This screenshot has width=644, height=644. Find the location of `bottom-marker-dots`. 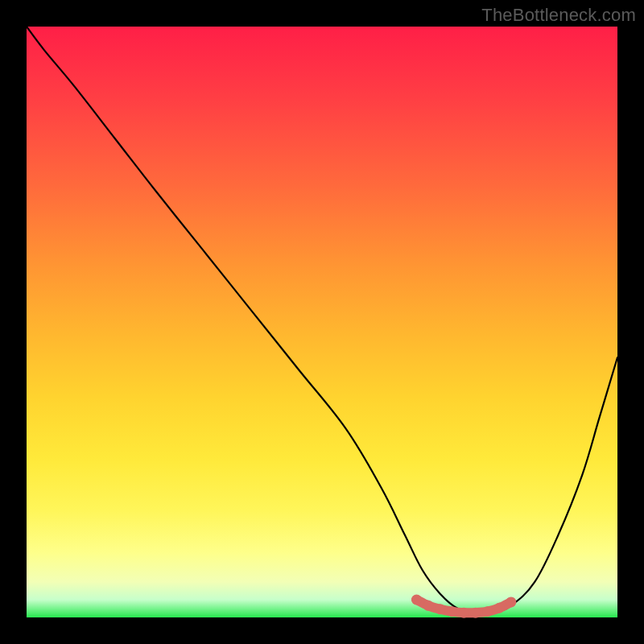

bottom-marker-dots is located at coordinates (464, 605).